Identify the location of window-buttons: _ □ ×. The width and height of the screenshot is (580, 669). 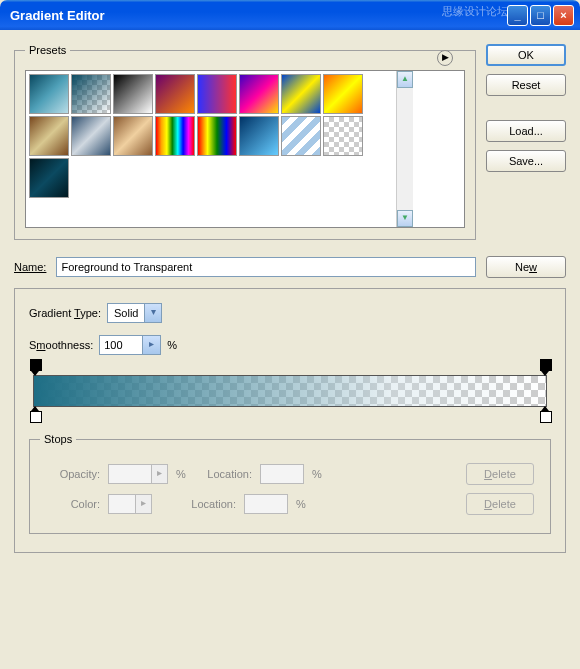
(540, 16).